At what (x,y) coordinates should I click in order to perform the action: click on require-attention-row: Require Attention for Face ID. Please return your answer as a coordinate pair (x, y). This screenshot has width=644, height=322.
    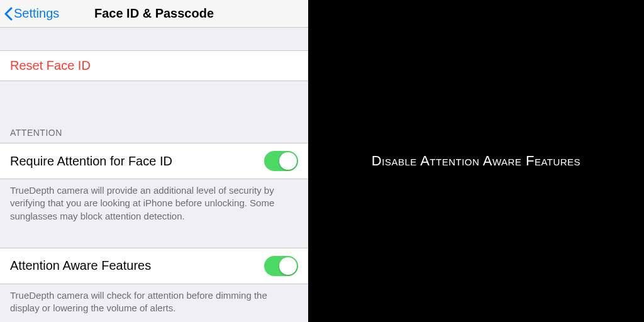
    Looking at the image, I should click on (154, 161).